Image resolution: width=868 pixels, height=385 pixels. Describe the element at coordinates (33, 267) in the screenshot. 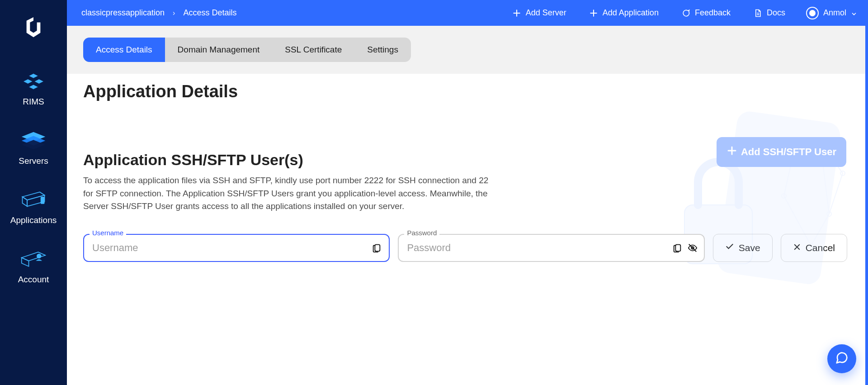

I see `sidebar-item-account: Account` at that location.